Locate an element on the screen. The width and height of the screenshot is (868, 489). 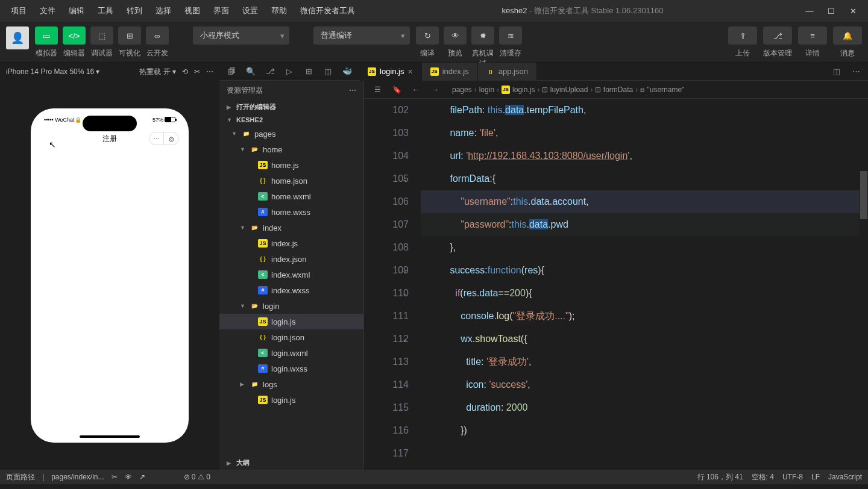
rt-消息: 🔔 is located at coordinates (848, 36).